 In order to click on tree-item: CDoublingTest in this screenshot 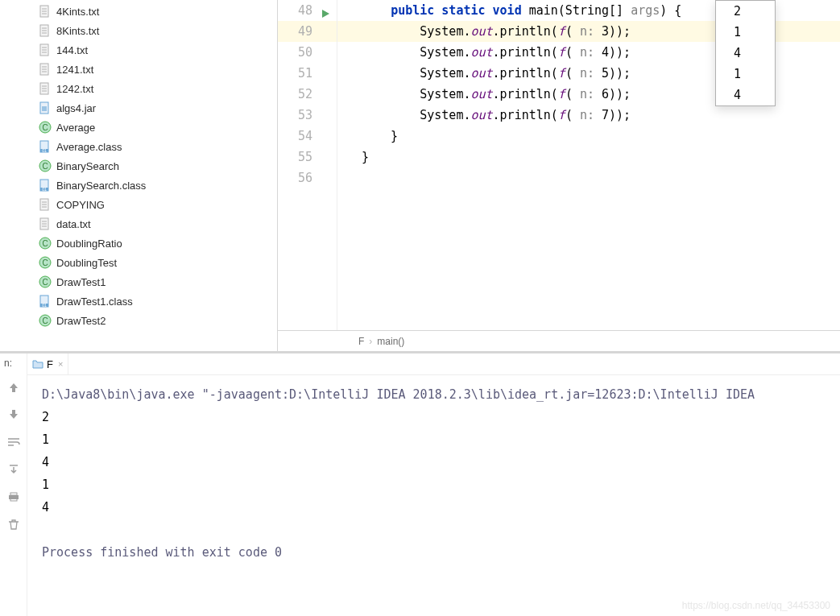, I will do `click(156, 263)`.